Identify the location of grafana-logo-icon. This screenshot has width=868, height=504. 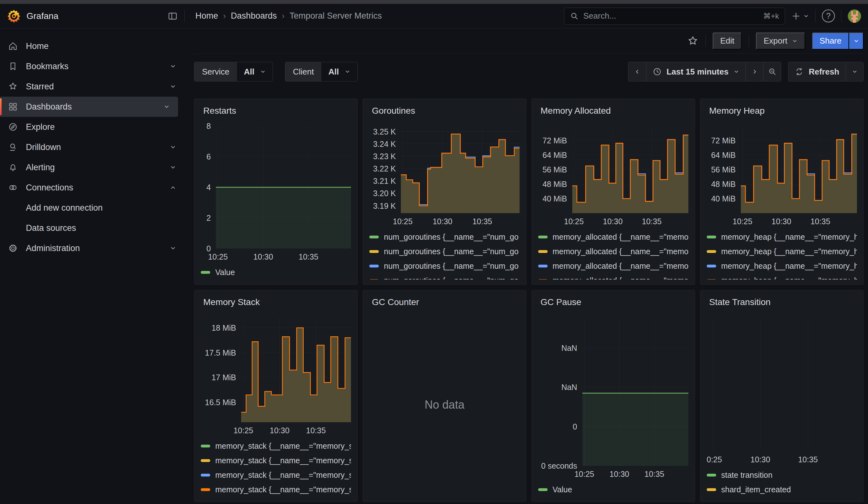
(14, 16).